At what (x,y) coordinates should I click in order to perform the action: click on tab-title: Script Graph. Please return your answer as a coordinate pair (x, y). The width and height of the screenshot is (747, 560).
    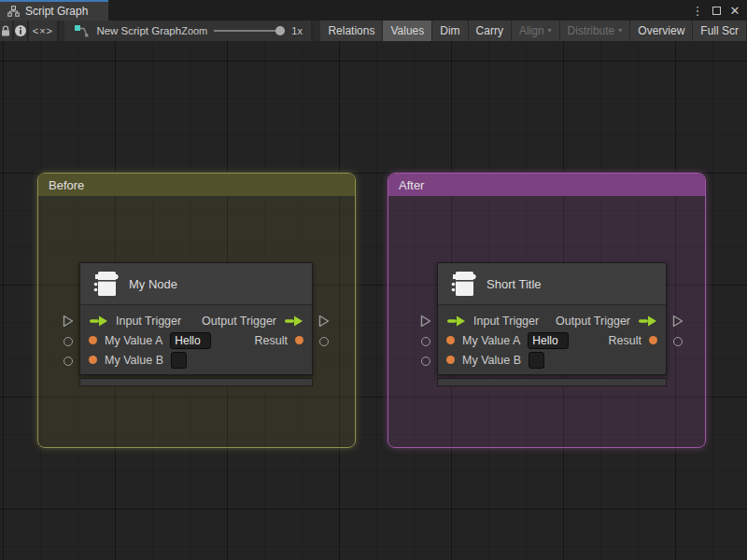
    Looking at the image, I should click on (56, 11).